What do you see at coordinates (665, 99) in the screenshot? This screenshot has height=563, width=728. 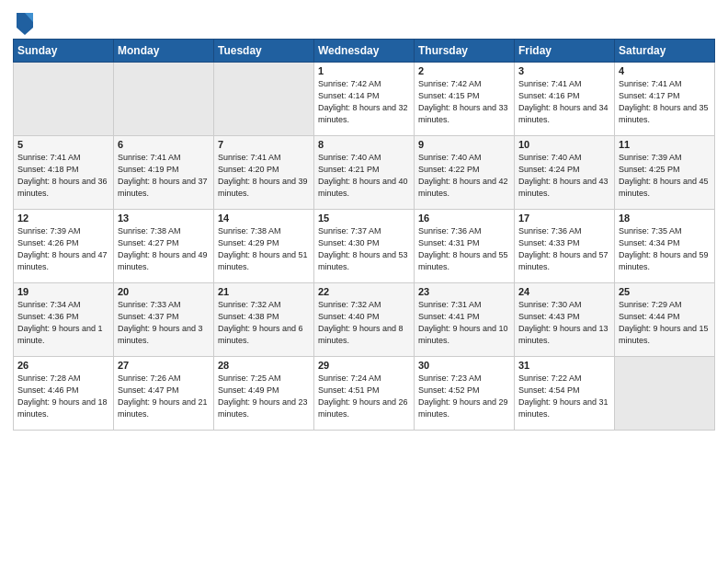 I see `day-cell: 4Sunrise: 7:41 AM Sunset: 4:17 PM Daylig…` at bounding box center [665, 99].